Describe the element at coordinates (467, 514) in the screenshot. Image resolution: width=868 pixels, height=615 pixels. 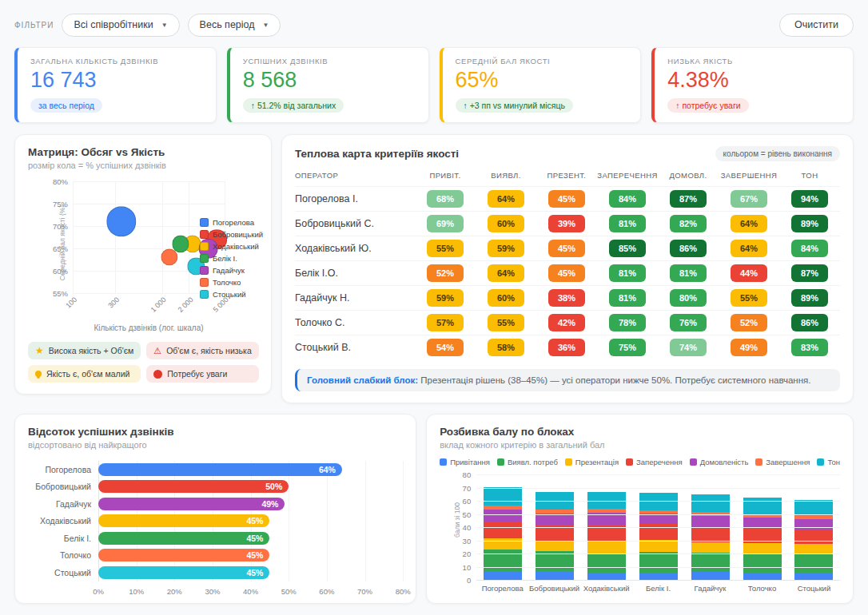
I see `y-tick-label: 50` at that location.